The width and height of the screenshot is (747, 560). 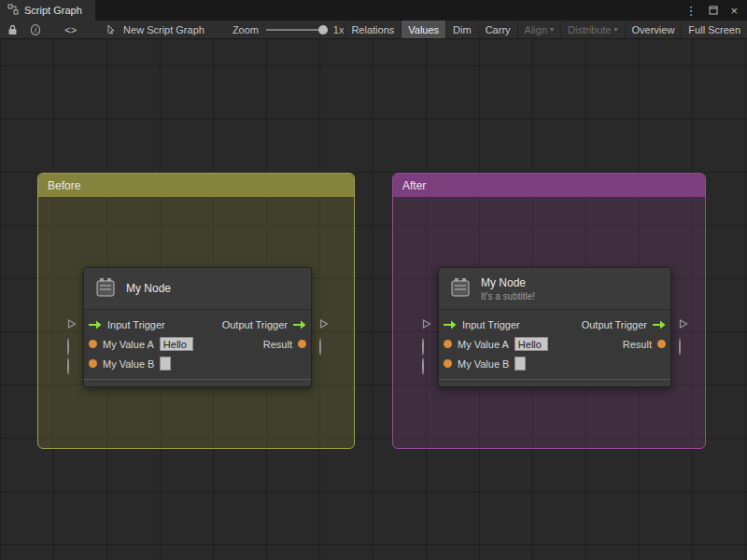 What do you see at coordinates (423, 30) in the screenshot?
I see `values-button: Values` at bounding box center [423, 30].